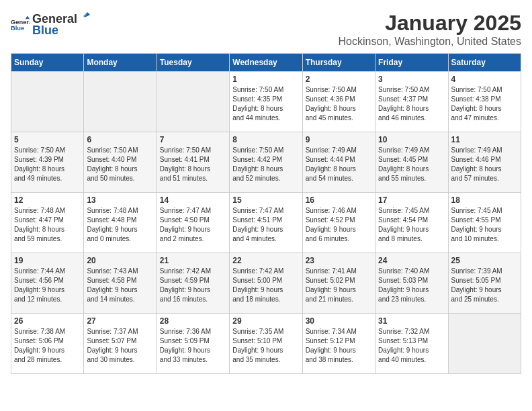 This screenshot has height=411, width=532. I want to click on day-info: Sunrise: 7:49 AM Sunset: 4:45 PM Dayligh…, so click(411, 165).